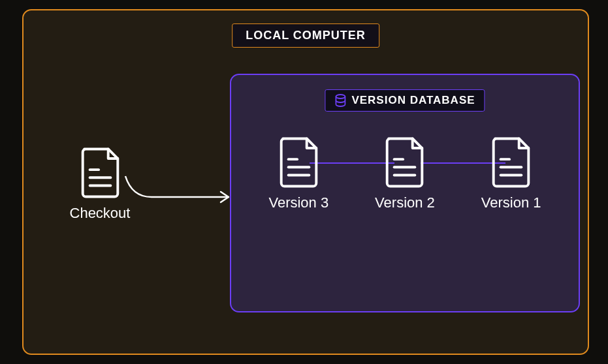  Describe the element at coordinates (306, 35) in the screenshot. I see `local-computer-label: LOCAL COMPUTER` at that location.